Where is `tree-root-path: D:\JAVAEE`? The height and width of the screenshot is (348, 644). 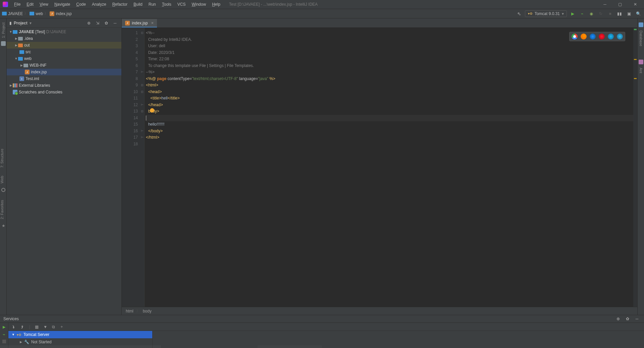 tree-root-path: D:\JAVAEE is located at coordinates (56, 32).